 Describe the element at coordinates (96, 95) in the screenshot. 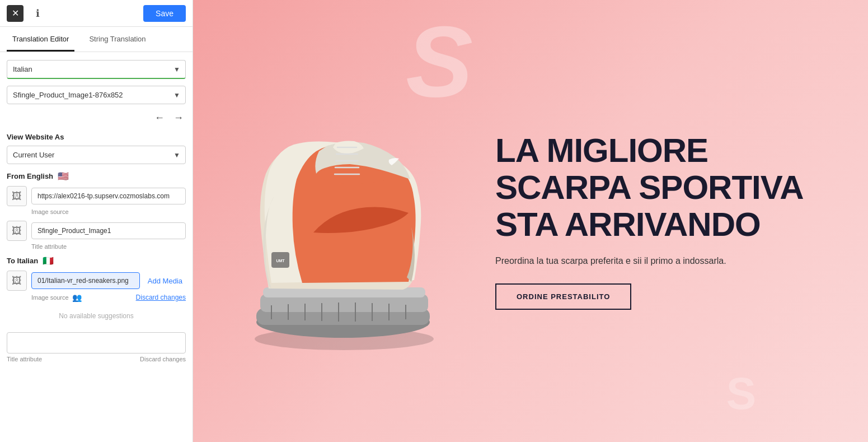

I see `image-dropdown-wrap: Sfingle_Product_Image1-876x852 ▼` at that location.